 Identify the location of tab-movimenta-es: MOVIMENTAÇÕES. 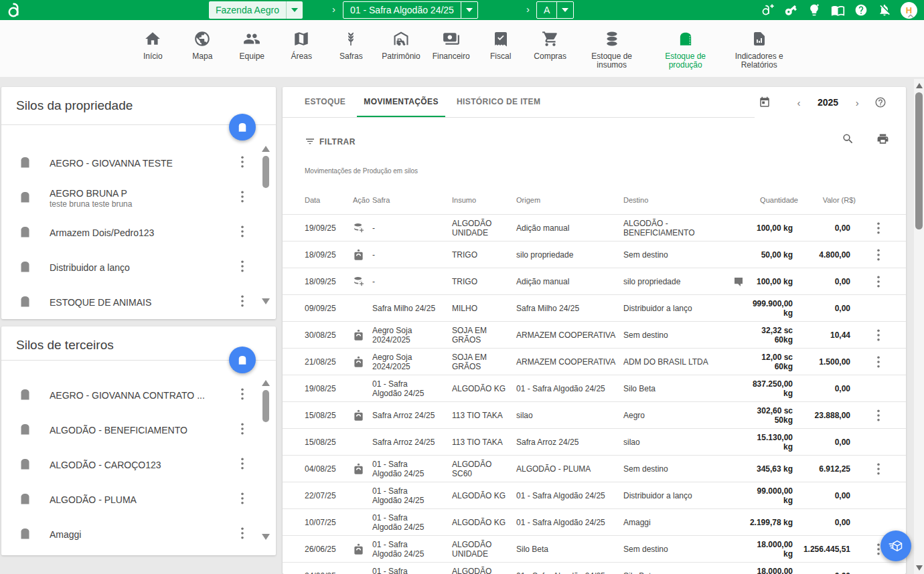
(401, 102).